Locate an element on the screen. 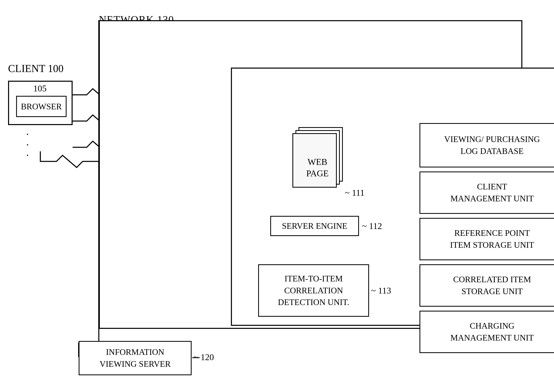 This screenshot has height=392, width=554. label-113: ~ 113 is located at coordinates (381, 291).